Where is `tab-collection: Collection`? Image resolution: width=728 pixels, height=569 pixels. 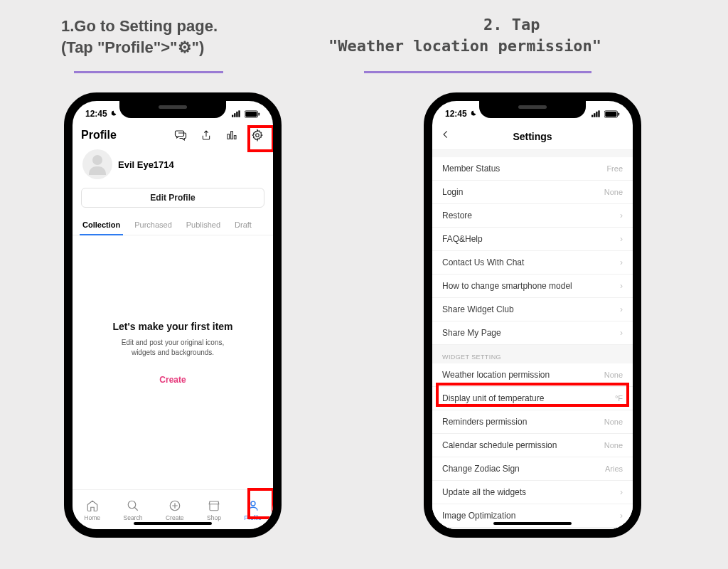 tab-collection: Collection is located at coordinates (101, 225).